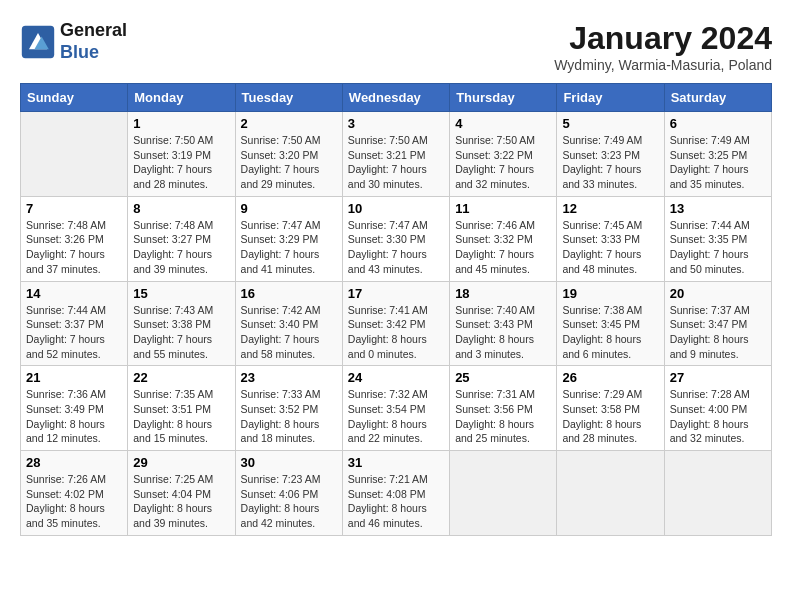 This screenshot has width=792, height=612. I want to click on day-number: 11, so click(503, 208).